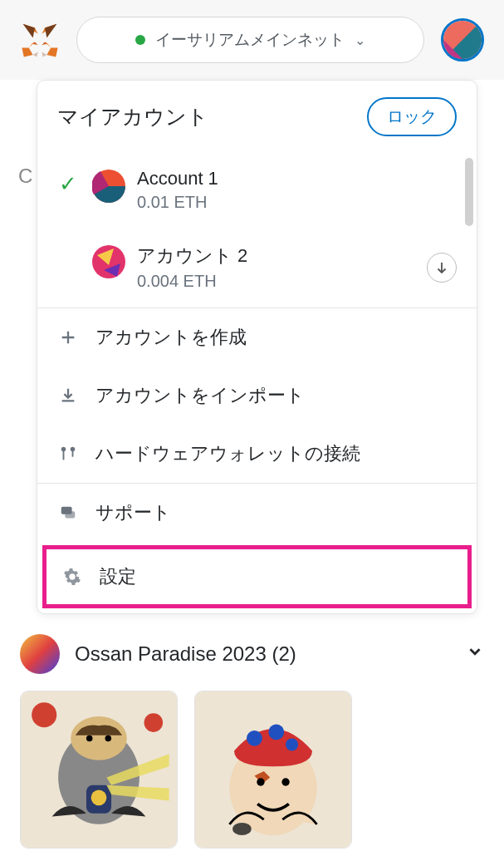  What do you see at coordinates (251, 40) in the screenshot?
I see `network-selector: イーサリアムメインネット ⌄` at bounding box center [251, 40].